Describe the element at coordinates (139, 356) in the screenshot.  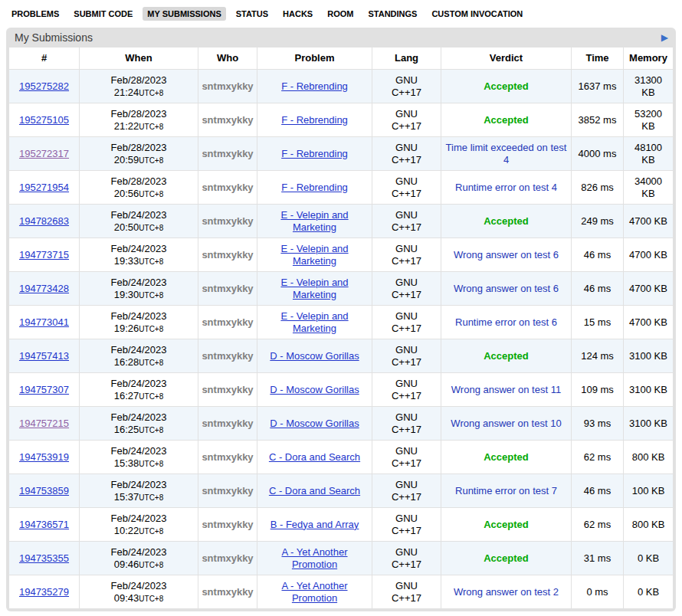
I see `when-cell: Feb/24/202316:28UTC+8` at that location.